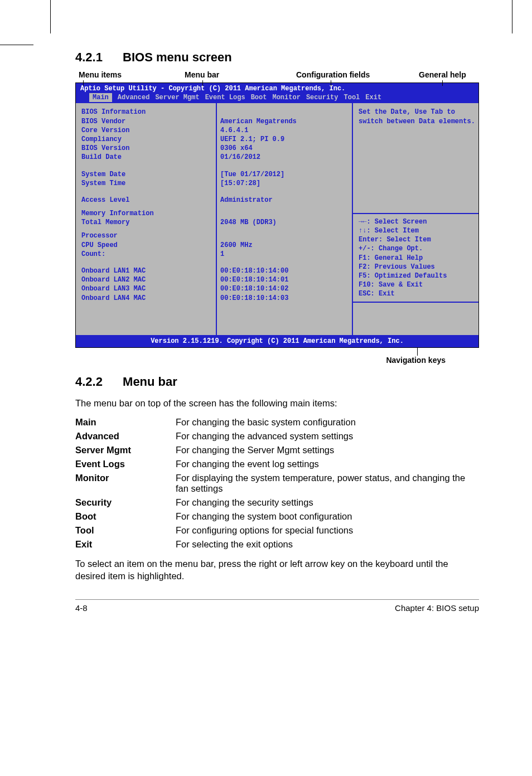  Describe the element at coordinates (277, 341) in the screenshot. I see `bios-footer: Version 2.15.1219. Copyright (C) 2011 Am…` at that location.